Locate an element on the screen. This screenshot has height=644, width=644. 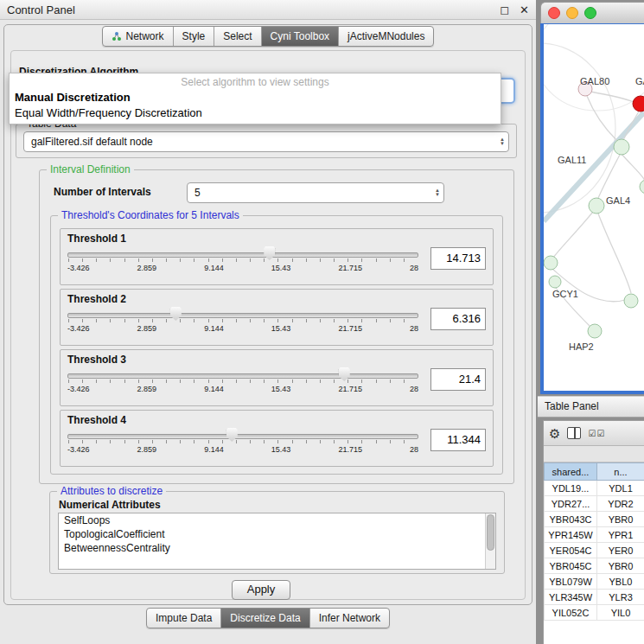
threshold-4-value: 11.344 is located at coordinates (458, 440).